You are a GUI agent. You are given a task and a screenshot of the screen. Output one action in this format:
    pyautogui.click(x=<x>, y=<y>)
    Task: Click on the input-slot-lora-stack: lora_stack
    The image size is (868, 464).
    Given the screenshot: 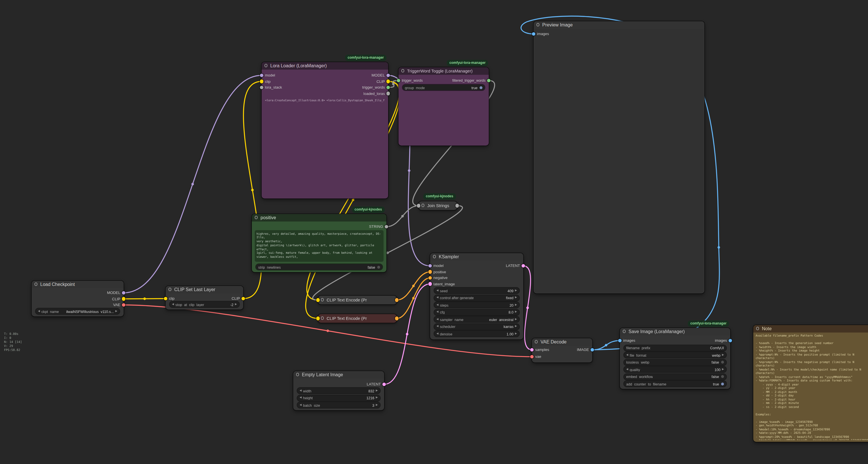 What is the action you would take?
    pyautogui.click(x=271, y=88)
    